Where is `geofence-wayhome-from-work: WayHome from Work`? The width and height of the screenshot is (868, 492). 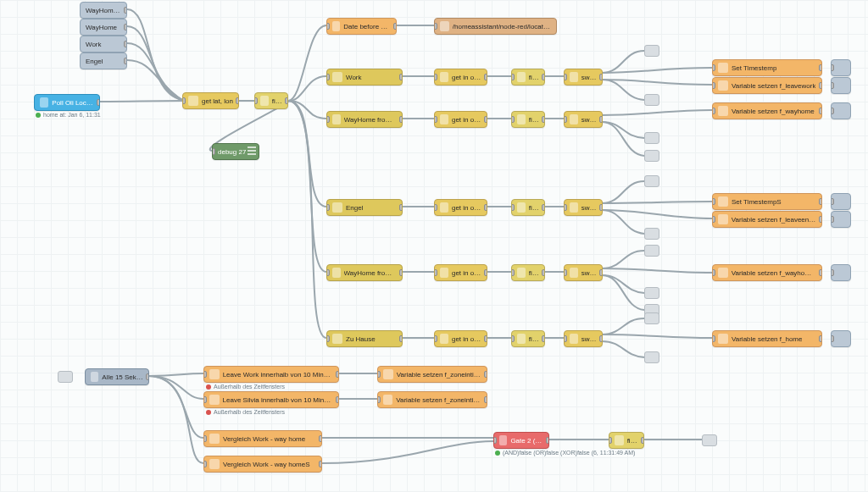
geofence-wayhome-from-work: WayHome from Work is located at coordinates (364, 119).